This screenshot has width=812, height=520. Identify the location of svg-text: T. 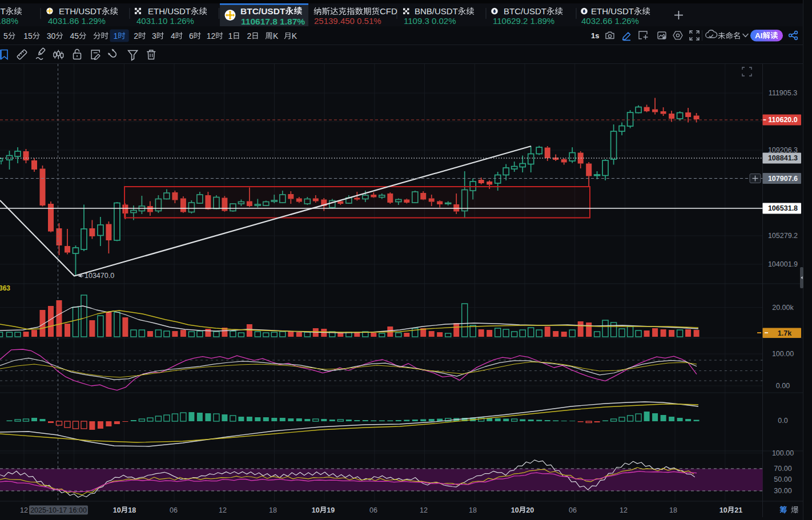
(3, 11).